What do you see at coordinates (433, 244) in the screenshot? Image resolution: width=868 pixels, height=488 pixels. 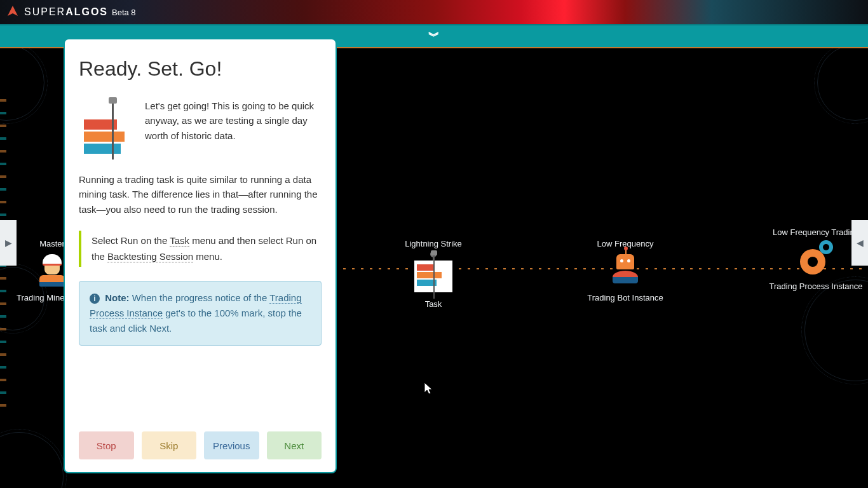 I see `node-top-label: Lightning Strike` at bounding box center [433, 244].